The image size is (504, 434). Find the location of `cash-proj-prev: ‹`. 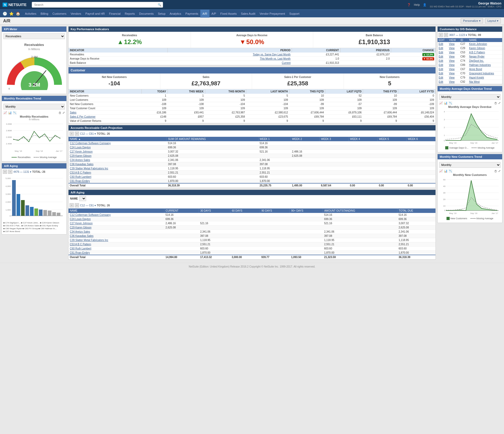

cash-proj-prev: ‹ is located at coordinates (72, 134).